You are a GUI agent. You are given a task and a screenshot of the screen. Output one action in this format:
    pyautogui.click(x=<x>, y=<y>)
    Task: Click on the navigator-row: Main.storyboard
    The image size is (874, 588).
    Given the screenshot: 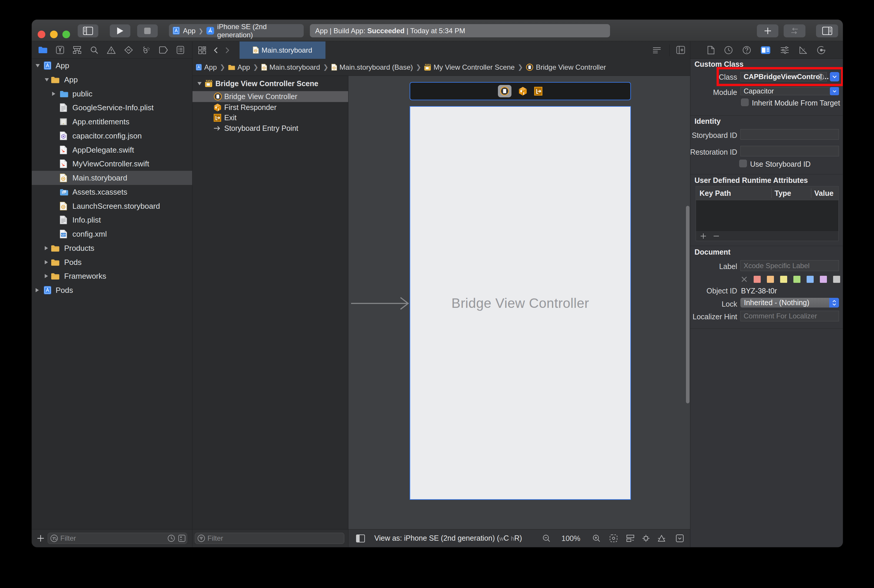 What is the action you would take?
    pyautogui.click(x=112, y=178)
    